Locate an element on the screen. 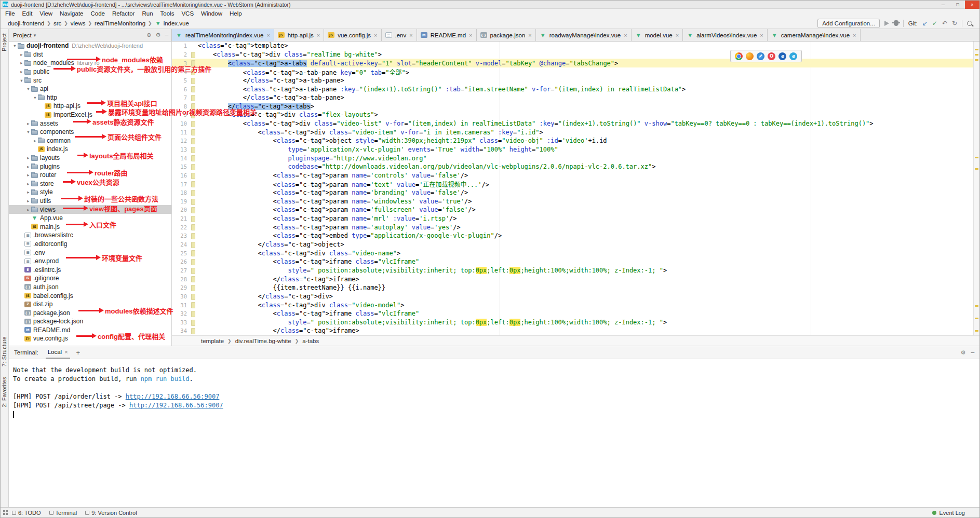 The width and height of the screenshot is (980, 518). terminal-tab-local: Local × is located at coordinates (58, 352).